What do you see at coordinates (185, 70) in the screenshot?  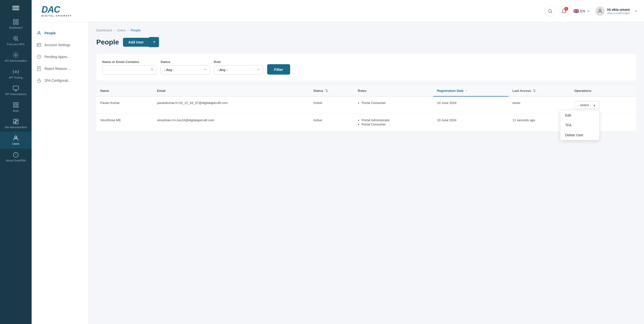 I see `status-select-wrap: - Any - Active Inactive Pending` at bounding box center [185, 70].